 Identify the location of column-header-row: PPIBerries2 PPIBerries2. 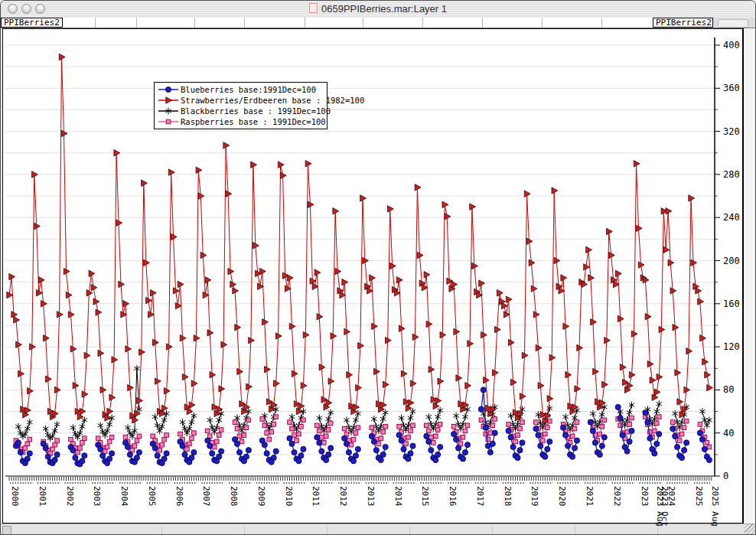
(378, 23).